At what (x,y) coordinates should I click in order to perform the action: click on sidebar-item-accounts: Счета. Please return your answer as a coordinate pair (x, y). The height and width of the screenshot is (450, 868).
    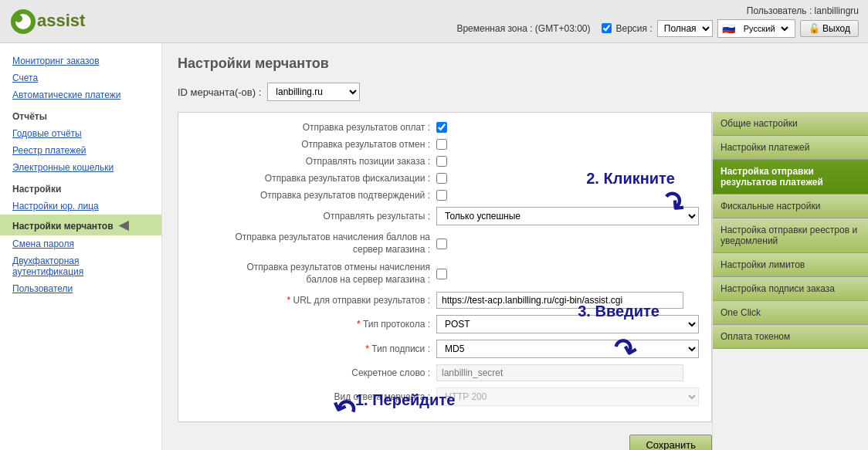
    Looking at the image, I should click on (80, 78).